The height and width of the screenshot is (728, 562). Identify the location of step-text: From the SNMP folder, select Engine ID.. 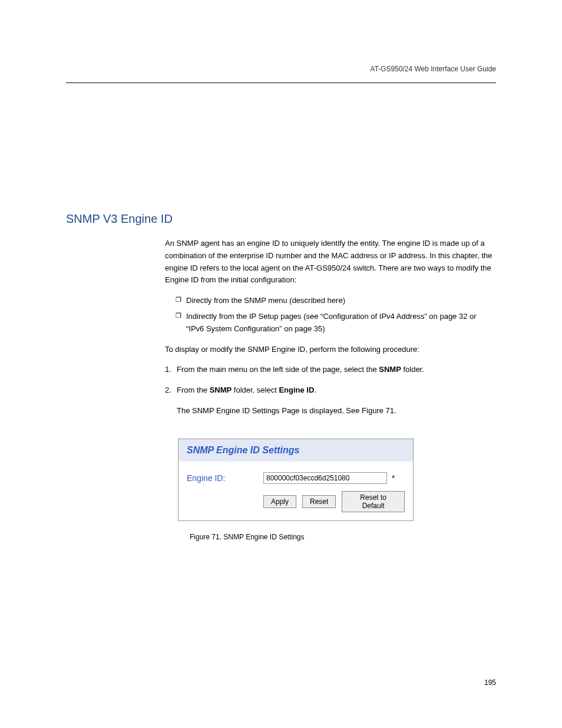
(246, 390).